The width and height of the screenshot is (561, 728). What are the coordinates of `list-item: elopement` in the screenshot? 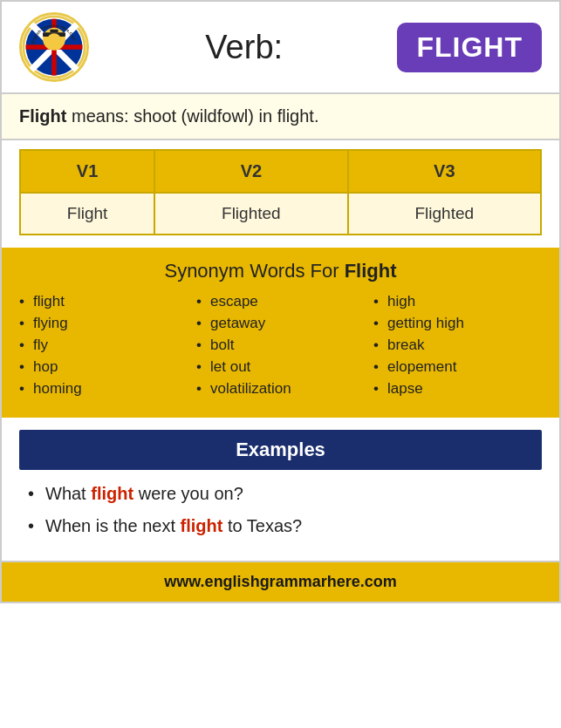 It's located at (457, 367).